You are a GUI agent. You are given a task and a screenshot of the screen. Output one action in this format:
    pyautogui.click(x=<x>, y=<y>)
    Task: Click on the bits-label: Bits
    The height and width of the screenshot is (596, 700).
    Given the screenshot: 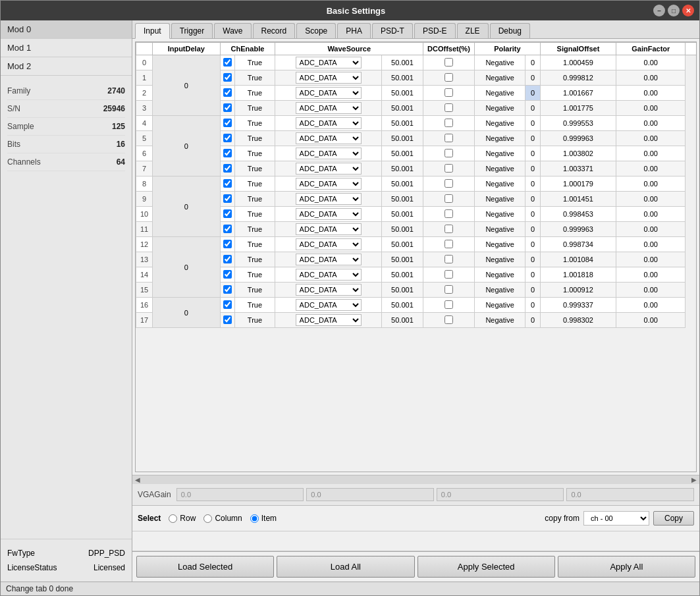 What is the action you would take?
    pyautogui.click(x=14, y=144)
    